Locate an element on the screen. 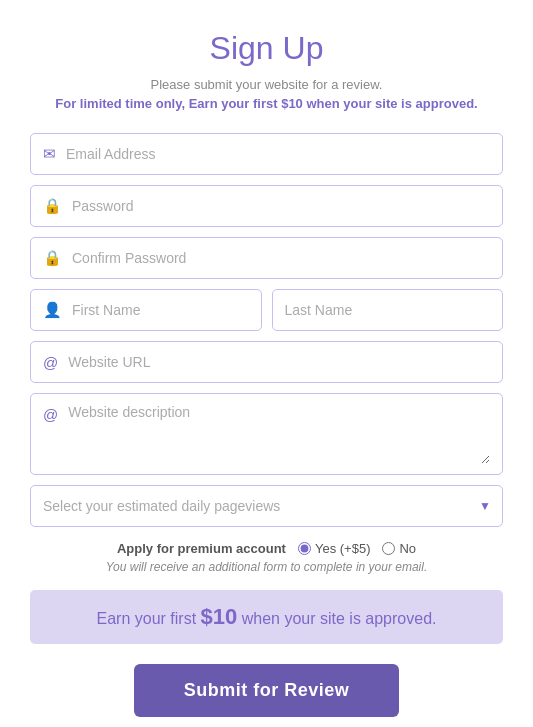 This screenshot has width=533, height=727. name-row: 👤 is located at coordinates (266, 310).